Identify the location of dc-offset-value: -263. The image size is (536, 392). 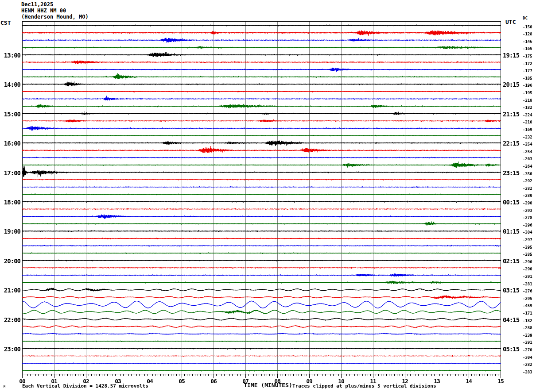
(529, 159).